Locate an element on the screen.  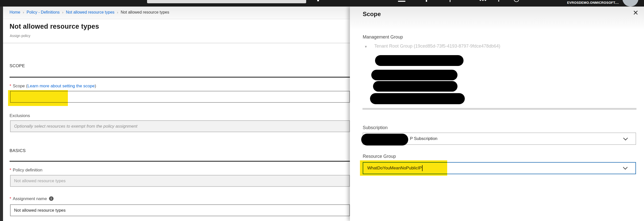
assignment-name-label: *Assignment namei is located at coordinates (32, 199).